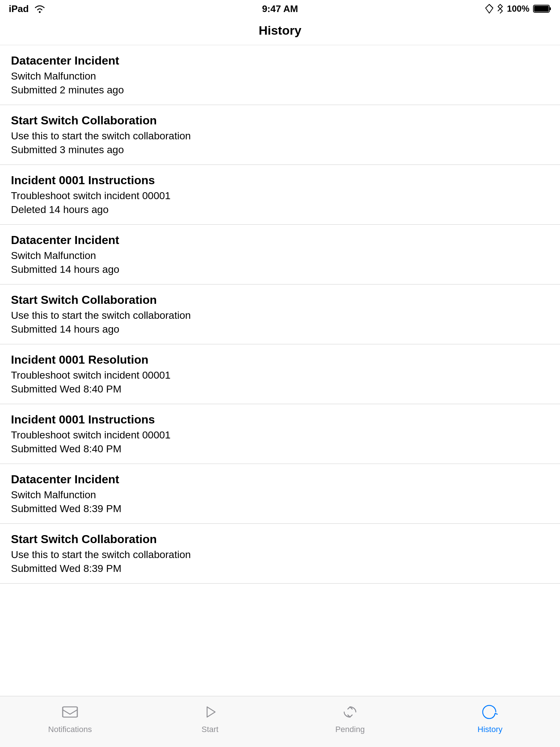 This screenshot has height=747, width=560. What do you see at coordinates (70, 729) in the screenshot?
I see `tab-label-notifications: Notifications` at bounding box center [70, 729].